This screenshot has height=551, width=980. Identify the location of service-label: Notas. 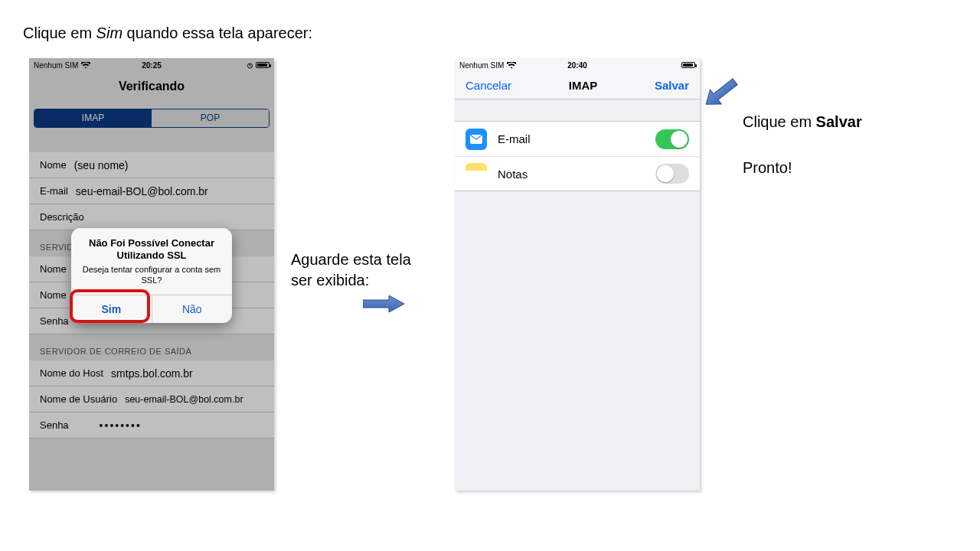
(513, 174).